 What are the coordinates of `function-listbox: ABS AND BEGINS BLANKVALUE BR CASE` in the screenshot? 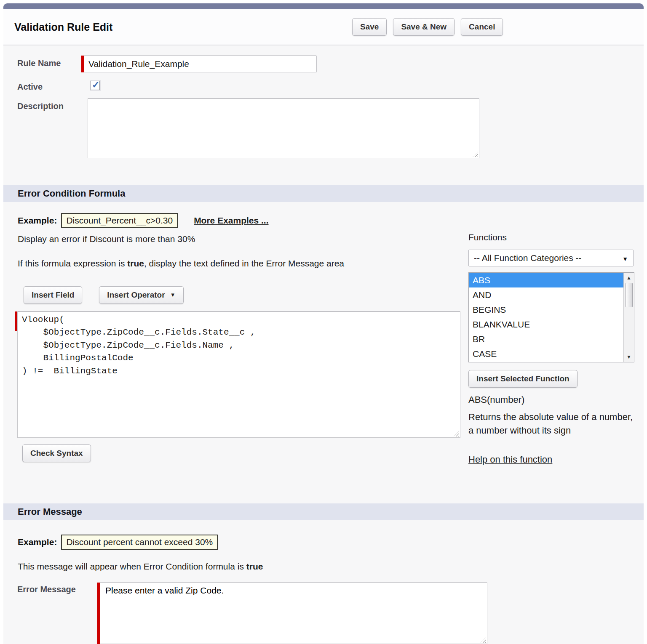 It's located at (551, 317).